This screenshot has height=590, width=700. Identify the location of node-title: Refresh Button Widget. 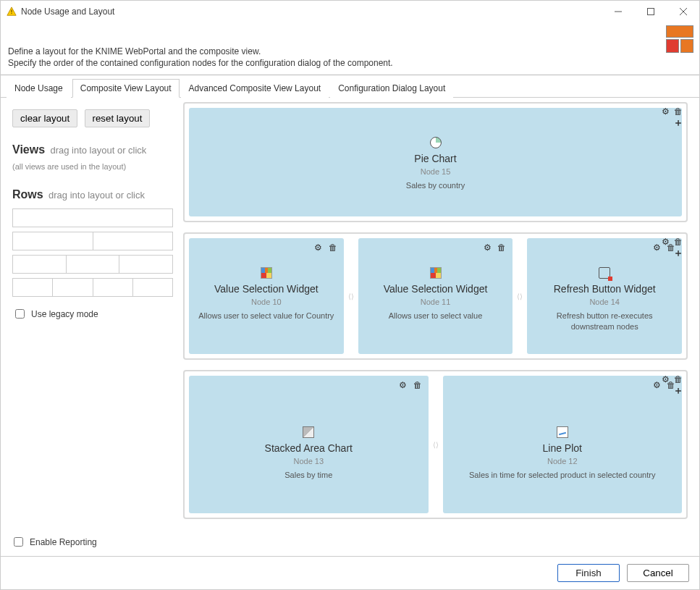
(604, 289).